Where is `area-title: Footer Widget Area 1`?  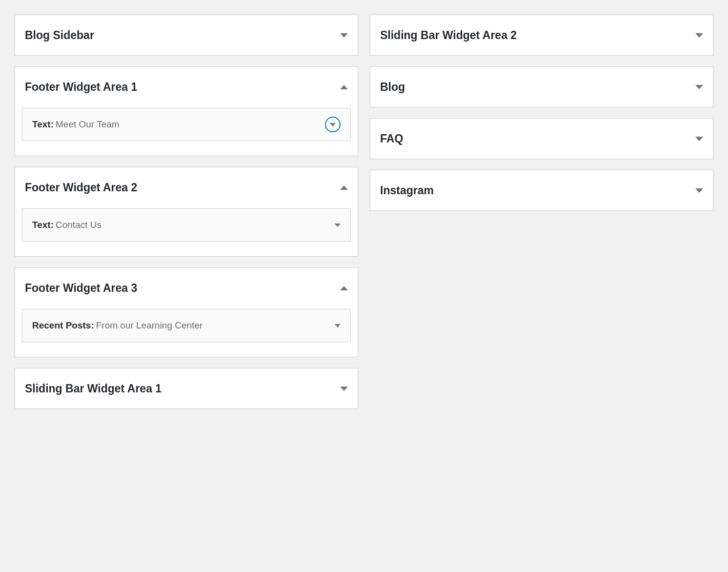 area-title: Footer Widget Area 1 is located at coordinates (81, 87).